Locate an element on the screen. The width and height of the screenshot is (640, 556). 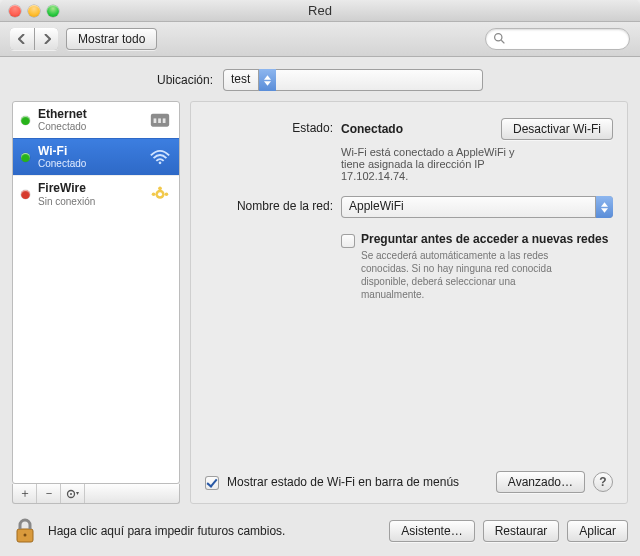
turn-off-wifi-button: Desactivar Wi-Fi is located at coordinates (557, 129).